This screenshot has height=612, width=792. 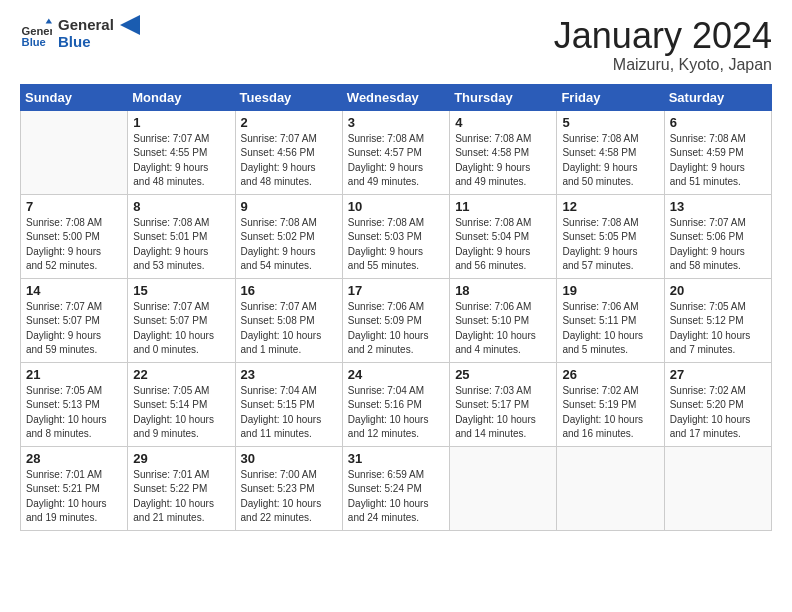 What do you see at coordinates (288, 152) in the screenshot?
I see `calendar-cell: 2Sunrise: 7:07 AM Sunset: 4:56 PM Daylig…` at bounding box center [288, 152].